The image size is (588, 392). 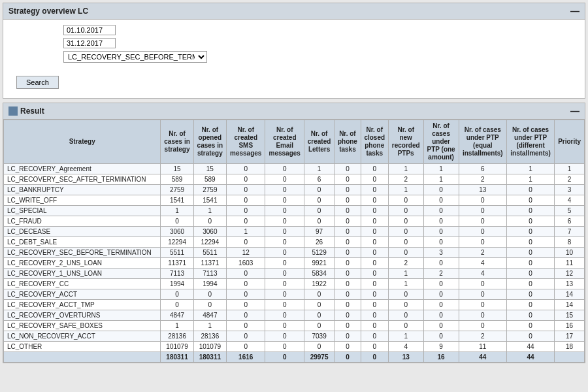 What do you see at coordinates (294, 326) in the screenshot?
I see `table-row: LC_RECOVERY_SAFE_BOXES1100000000016` at bounding box center [294, 326].